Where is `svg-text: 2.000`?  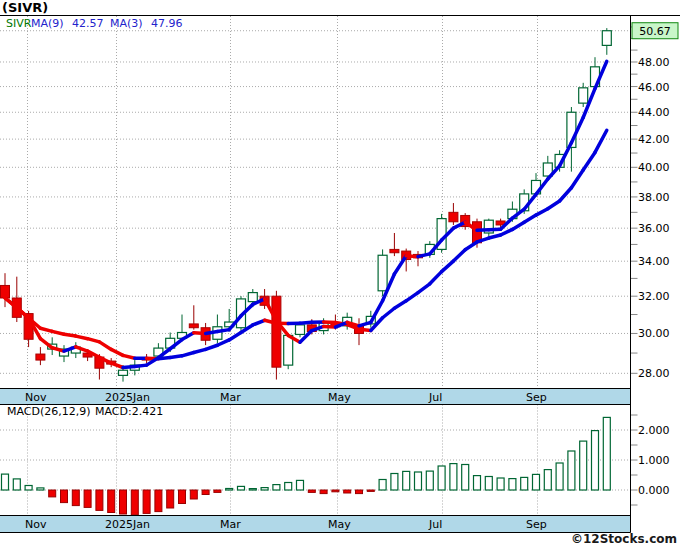
svg-text: 2.000 is located at coordinates (654, 430).